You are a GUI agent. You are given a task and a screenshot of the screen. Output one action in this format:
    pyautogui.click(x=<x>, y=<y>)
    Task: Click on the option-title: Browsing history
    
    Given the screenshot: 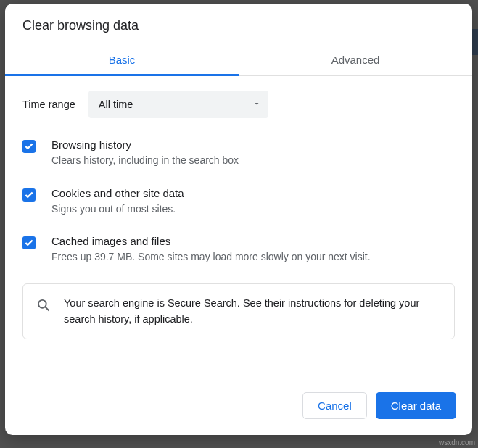 What is the action you would take?
    pyautogui.click(x=253, y=145)
    